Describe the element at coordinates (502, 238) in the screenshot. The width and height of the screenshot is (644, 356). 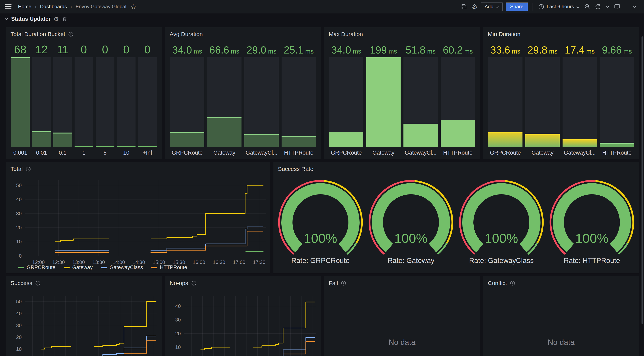
I see `svg-text: 100%` at that location.